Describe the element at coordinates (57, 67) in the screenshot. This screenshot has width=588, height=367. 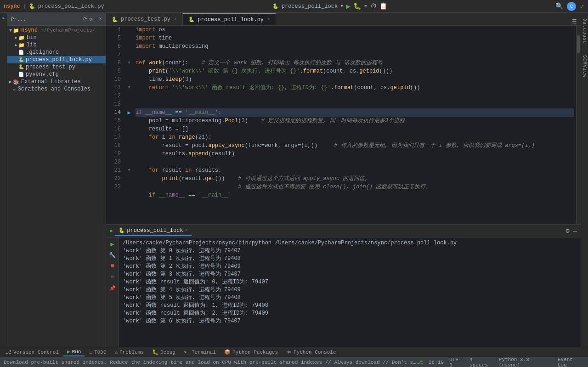
I see `tree-item-process-test: 🐍 process_test.py` at that location.